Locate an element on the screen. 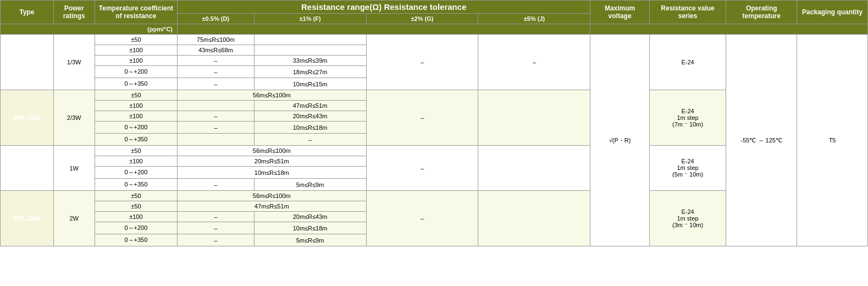 The height and width of the screenshot is (286, 868). max-voltage-cell: √(P・R) is located at coordinates (620, 141).